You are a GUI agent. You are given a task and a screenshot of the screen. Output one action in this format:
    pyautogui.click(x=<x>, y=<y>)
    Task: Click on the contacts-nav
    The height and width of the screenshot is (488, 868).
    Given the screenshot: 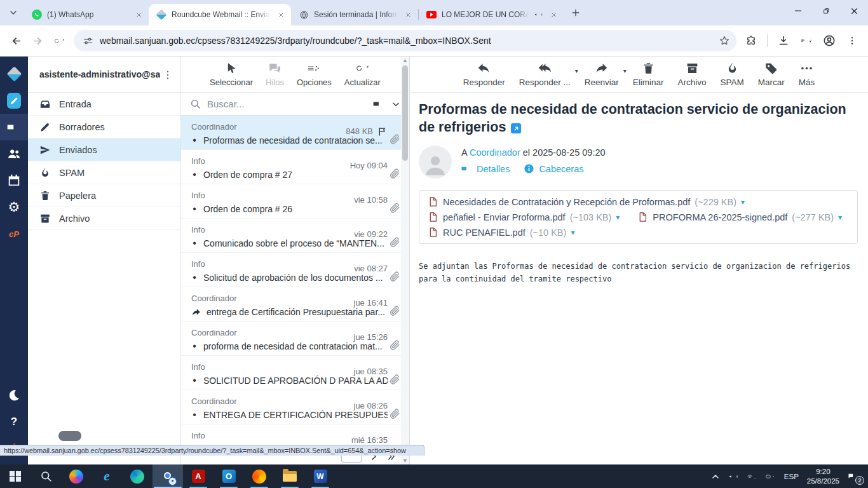 What is the action you would take?
    pyautogui.click(x=14, y=154)
    